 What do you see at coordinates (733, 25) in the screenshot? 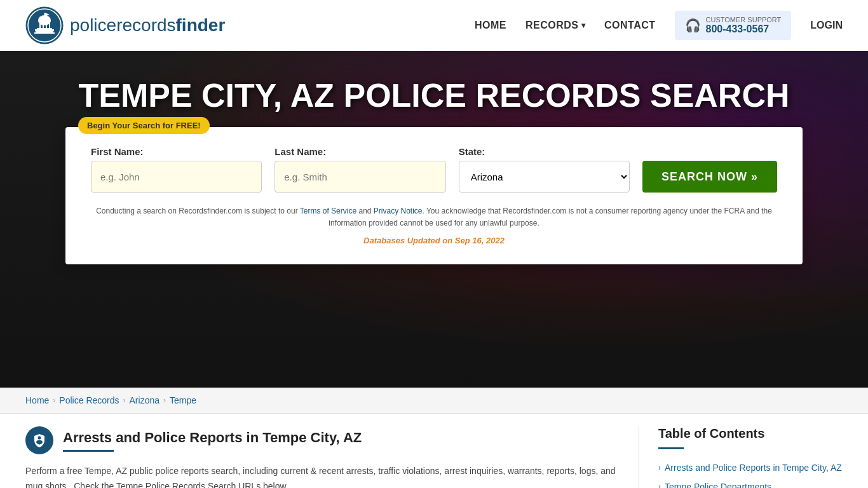
I see `customer-support: 🎧 CUSTOMER SUPPORT 800-433-0567` at bounding box center [733, 25].